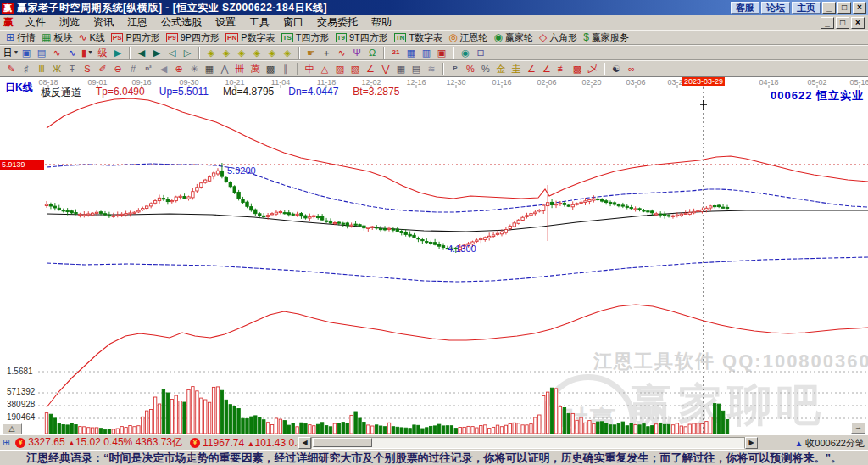 This screenshot has width=868, height=465. What do you see at coordinates (355, 69) in the screenshot?
I see `hatch-box2-icon: ▧` at bounding box center [355, 69].